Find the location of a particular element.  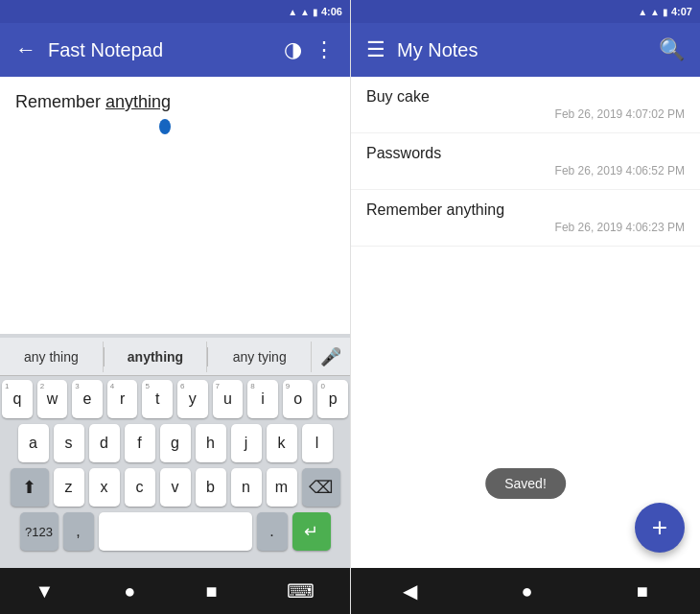

fab-button: + is located at coordinates (660, 528).